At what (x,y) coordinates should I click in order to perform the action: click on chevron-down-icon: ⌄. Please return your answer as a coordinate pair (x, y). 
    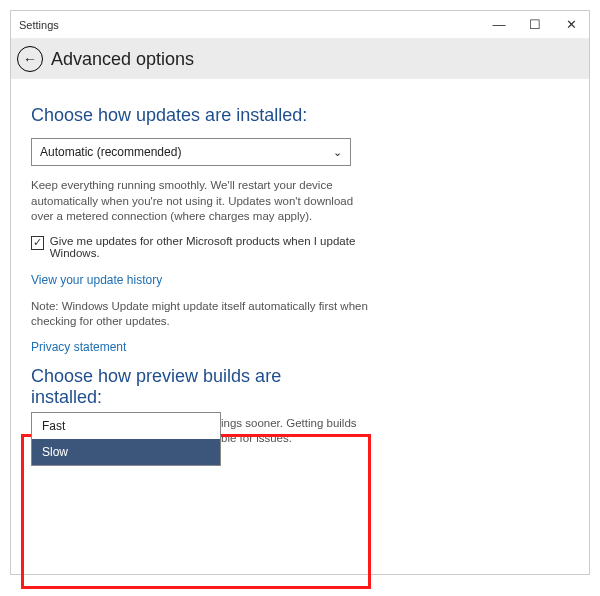
    Looking at the image, I should click on (338, 152).